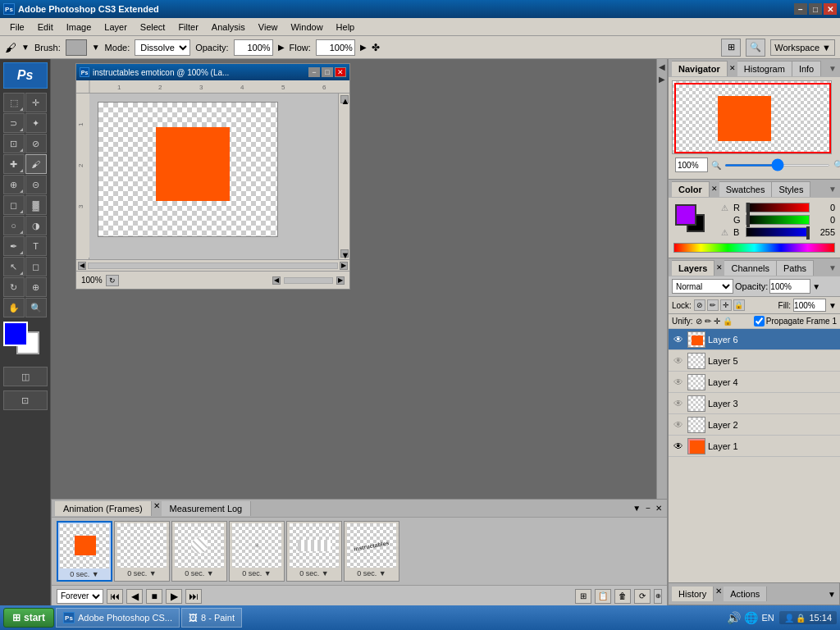 This screenshot has height=630, width=840. Describe the element at coordinates (36, 144) in the screenshot. I see `slice-tool: ⊘` at that location.